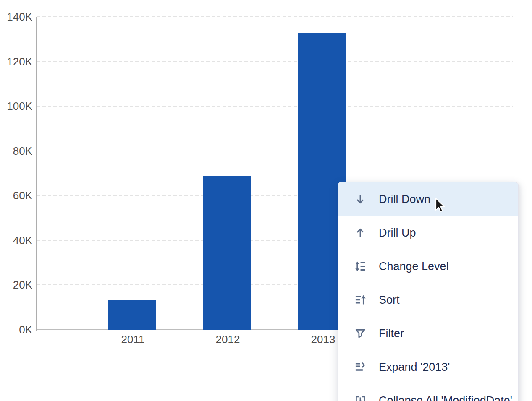 The height and width of the screenshot is (401, 532). I want to click on menu-item-label: Change Level, so click(414, 267).